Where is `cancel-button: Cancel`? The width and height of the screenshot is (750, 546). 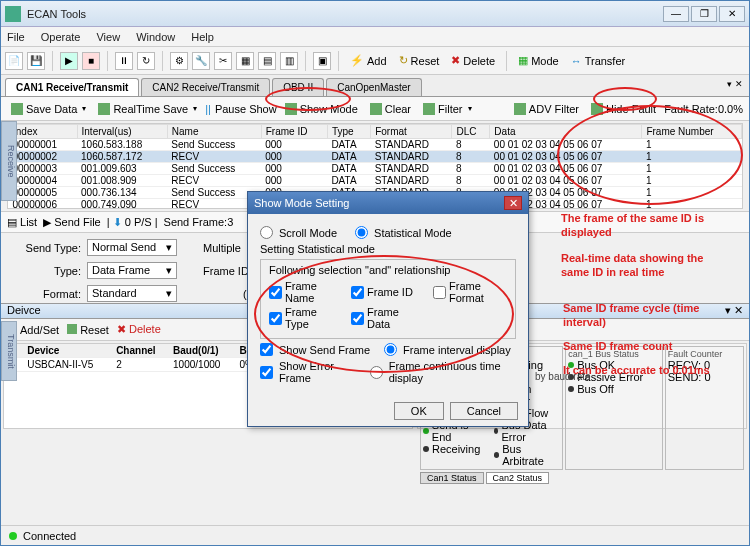 cancel-button: Cancel is located at coordinates (484, 411).